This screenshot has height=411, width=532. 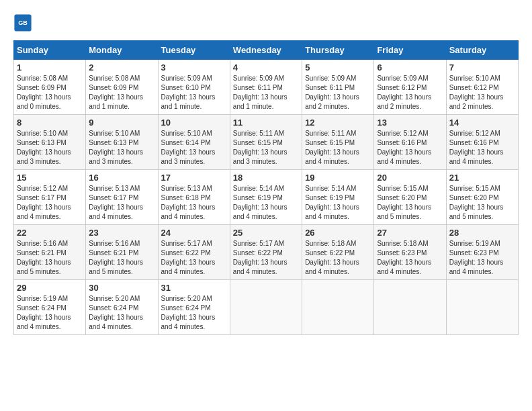 What do you see at coordinates (122, 253) in the screenshot?
I see `calendar-cell: 23 Sunrise: 5:16 AM Sunset: 6:21 PM Dayl…` at bounding box center [122, 253].